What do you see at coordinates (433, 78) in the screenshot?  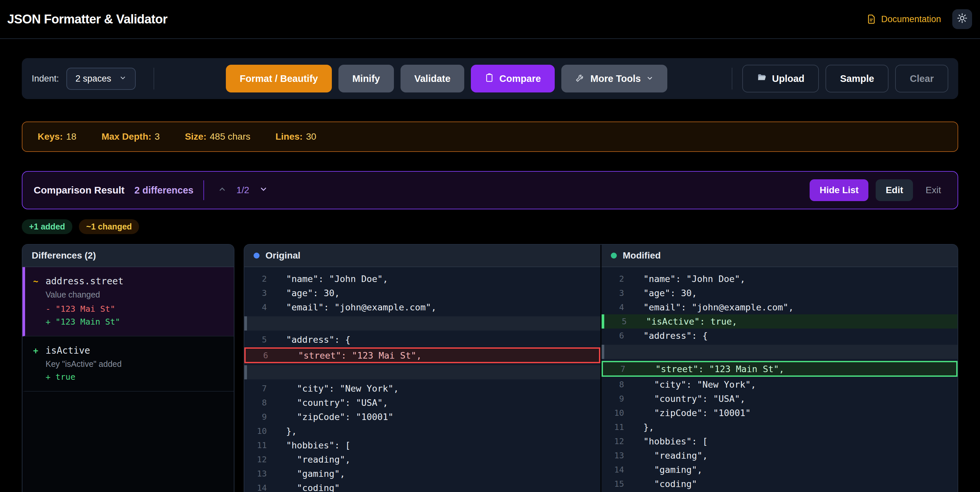 I see `validate-button: Validate` at bounding box center [433, 78].